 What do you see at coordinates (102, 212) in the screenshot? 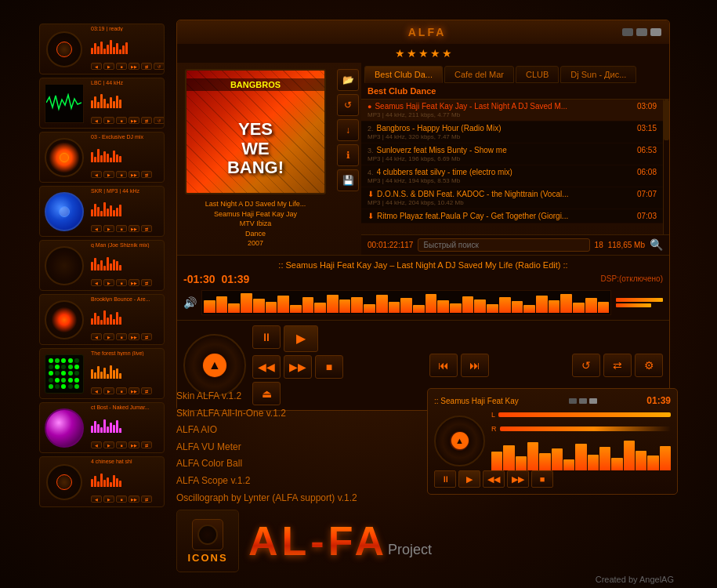
I see `sidebar-panel-4: SKR | MP3 | 44 kHz ◀ ▶ ■ ▶▶ ⇄` at bounding box center [102, 212].